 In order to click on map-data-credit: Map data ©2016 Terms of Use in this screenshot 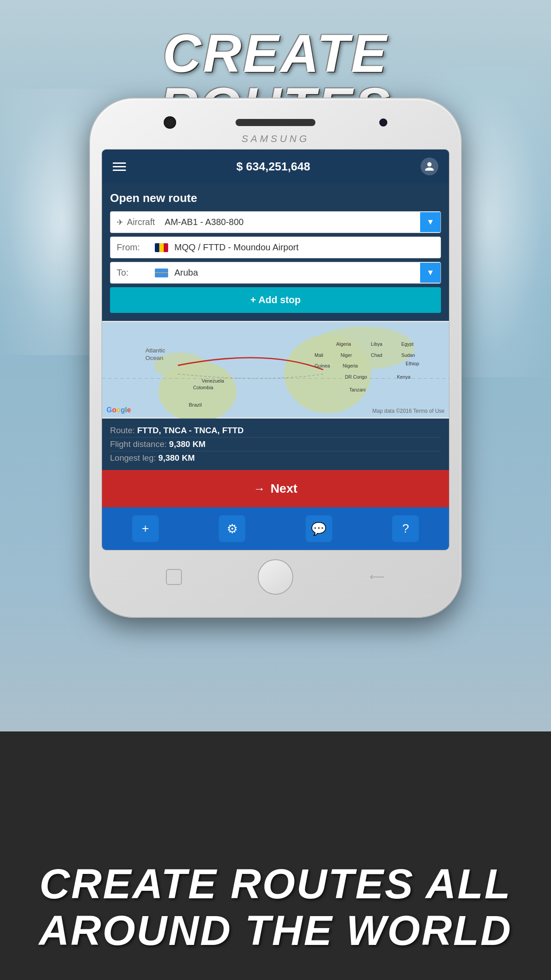, I will do `click(408, 411)`.